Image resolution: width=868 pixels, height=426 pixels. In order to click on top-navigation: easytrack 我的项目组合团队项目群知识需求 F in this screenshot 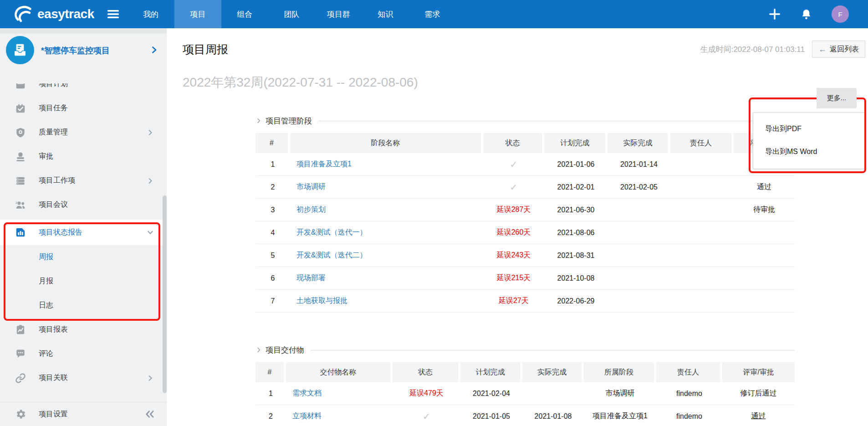, I will do `click(434, 14)`.